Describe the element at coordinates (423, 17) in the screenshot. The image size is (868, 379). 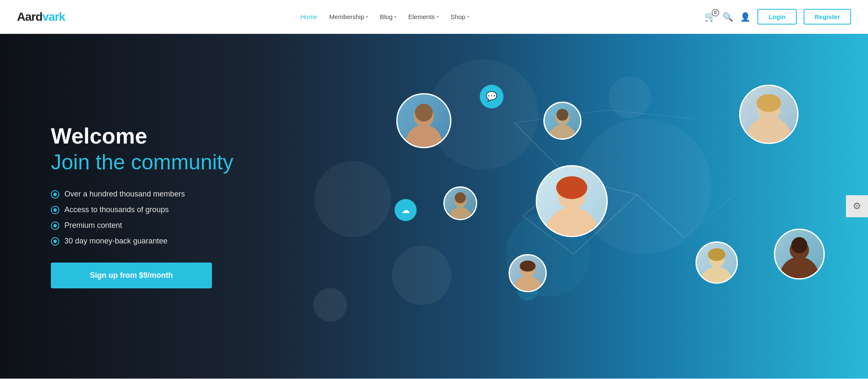
I see `nav-link-elements: Elements ▾` at that location.